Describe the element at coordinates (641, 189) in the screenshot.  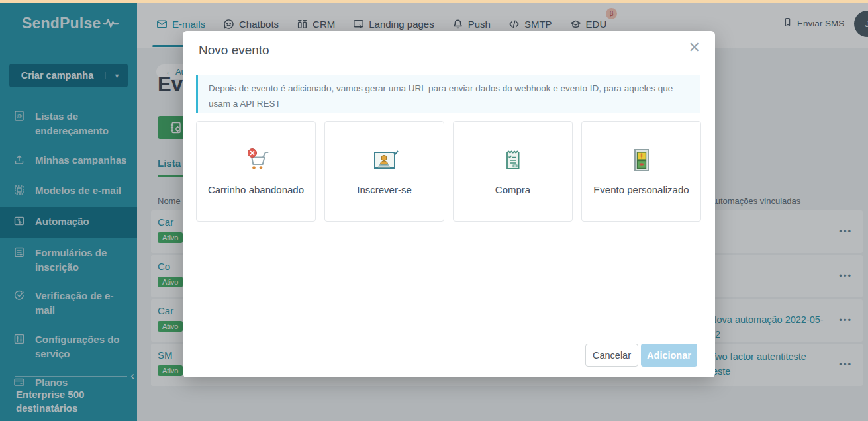
I see `card-label: Evento personalizado` at that location.